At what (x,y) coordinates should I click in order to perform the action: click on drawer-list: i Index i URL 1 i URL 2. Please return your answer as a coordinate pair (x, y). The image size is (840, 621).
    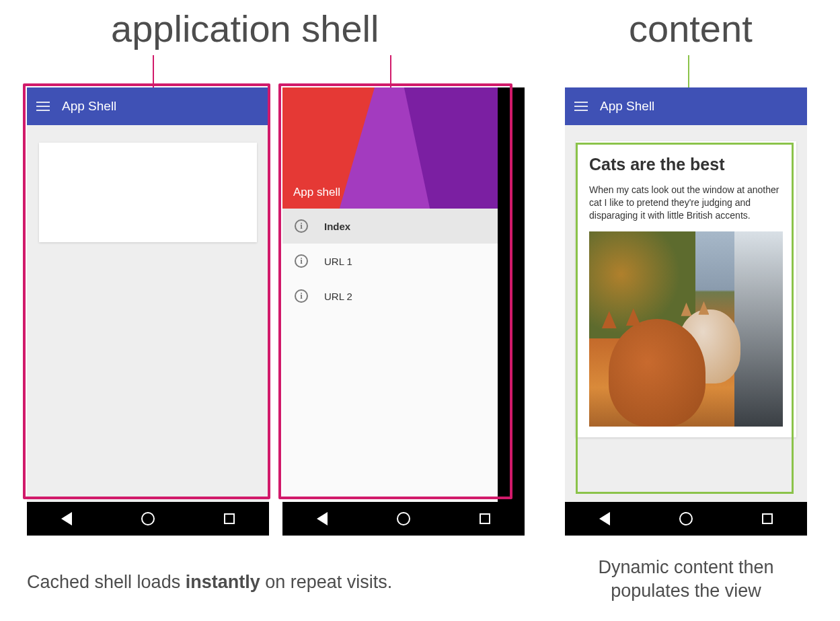
    Looking at the image, I should click on (390, 261).